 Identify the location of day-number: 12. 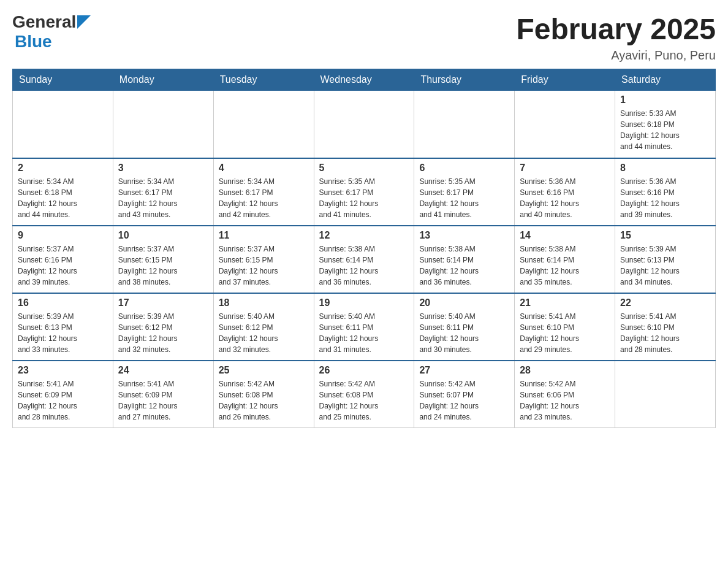
(364, 236).